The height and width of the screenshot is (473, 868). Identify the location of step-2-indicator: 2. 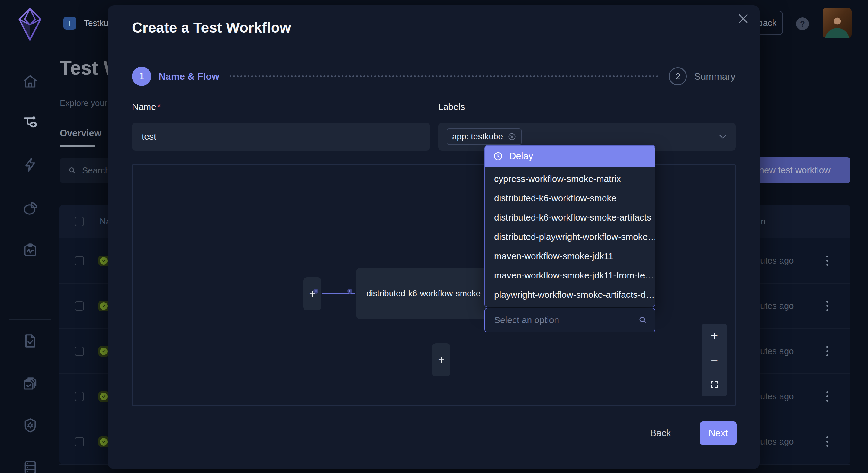
(678, 76).